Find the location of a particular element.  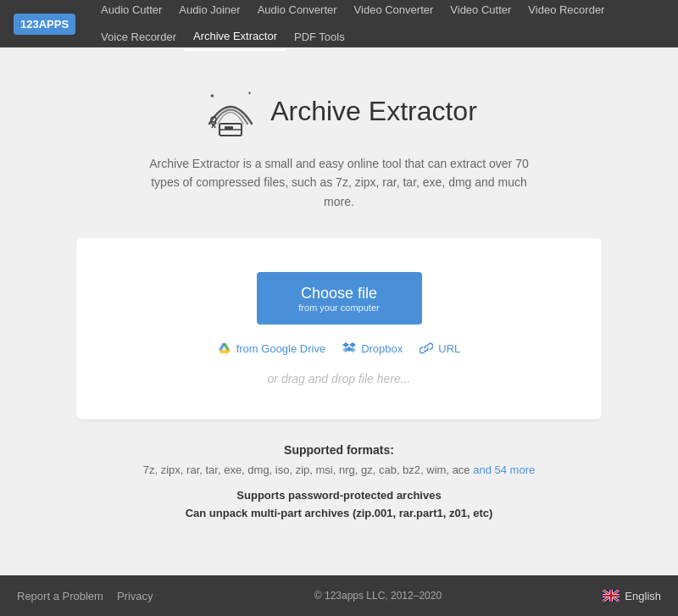

footer-language: English is located at coordinates (632, 597).